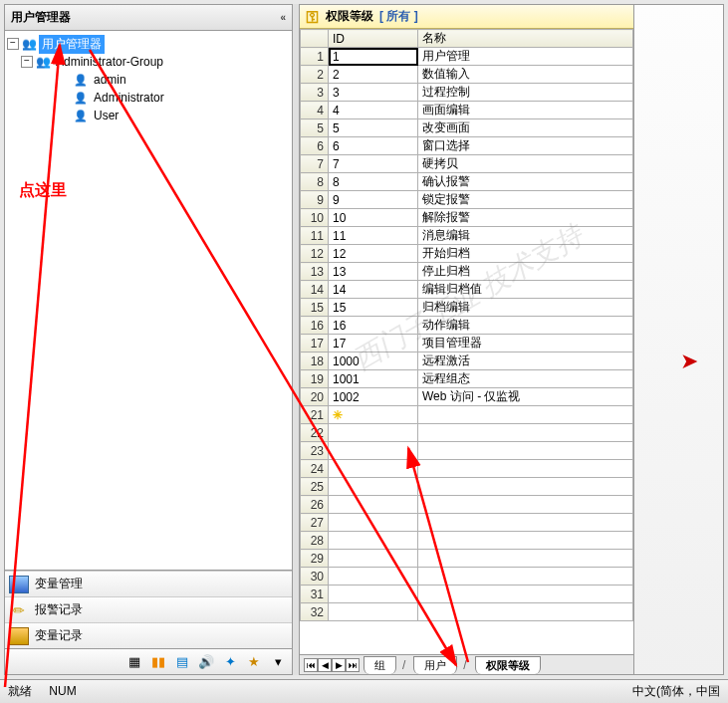 Image resolution: width=728 pixels, height=703 pixels. I want to click on right-title: 权限等级, so click(350, 16).